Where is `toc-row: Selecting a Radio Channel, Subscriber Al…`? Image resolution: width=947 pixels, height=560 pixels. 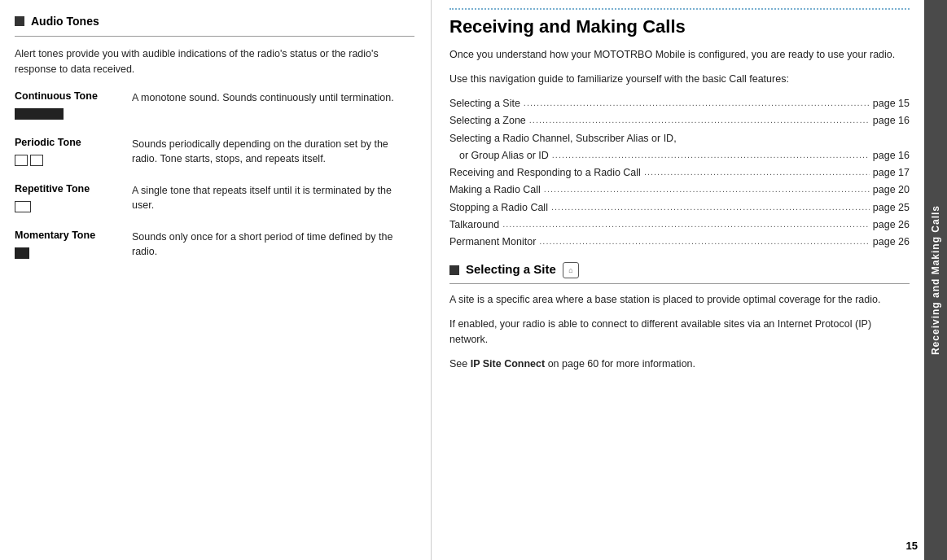
toc-row: Selecting a Radio Channel, Subscriber Al… is located at coordinates (679, 138).